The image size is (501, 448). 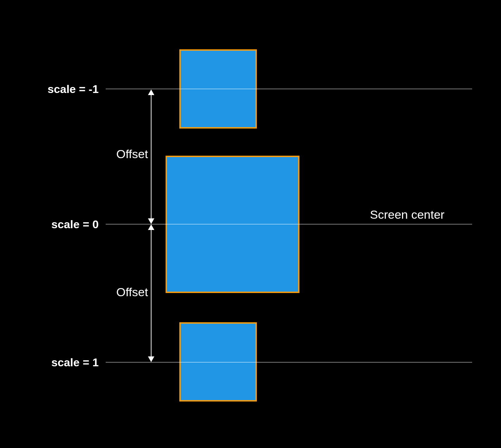 What do you see at coordinates (51, 89) in the screenshot?
I see `scale-label-minus1: scale = -1` at bounding box center [51, 89].